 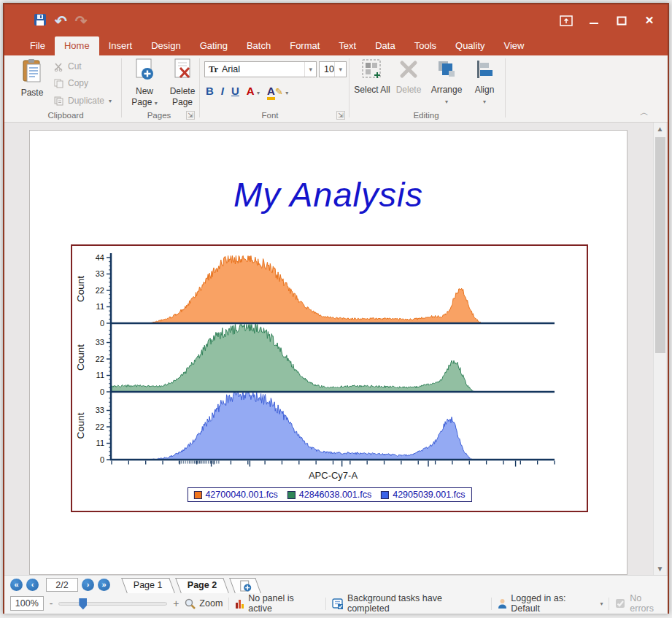 What do you see at coordinates (202, 585) in the screenshot?
I see `page-tab-page-2: Page 2` at bounding box center [202, 585].